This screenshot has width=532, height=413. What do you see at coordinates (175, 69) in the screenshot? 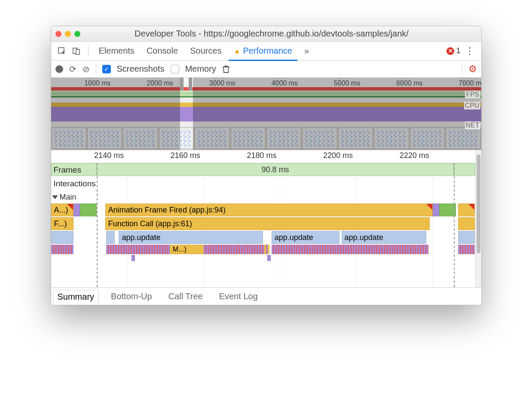
I see `memory-checkbox` at bounding box center [175, 69].